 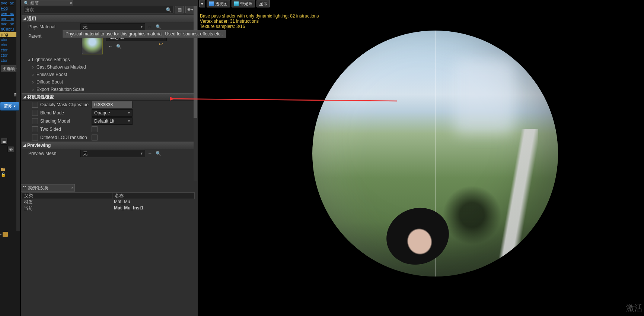 I want to click on left-lock-row: 🔒, so click(x=4, y=172).